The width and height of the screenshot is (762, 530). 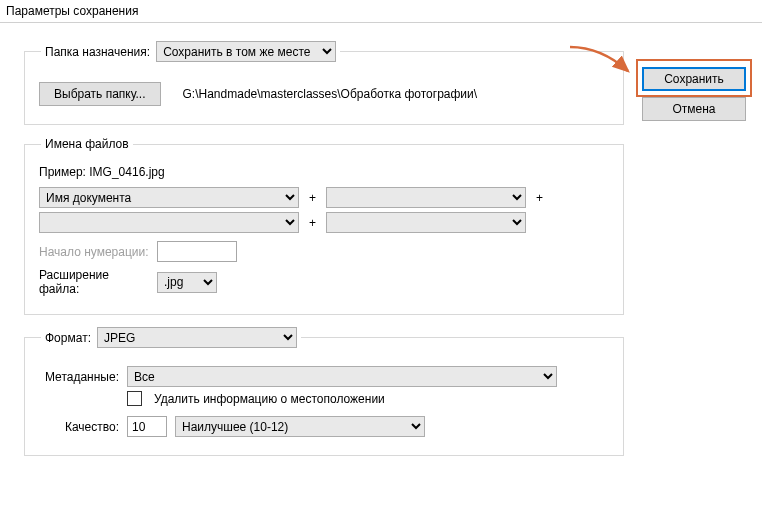 I want to click on metadata-label: Метаданные:, so click(x=79, y=377).